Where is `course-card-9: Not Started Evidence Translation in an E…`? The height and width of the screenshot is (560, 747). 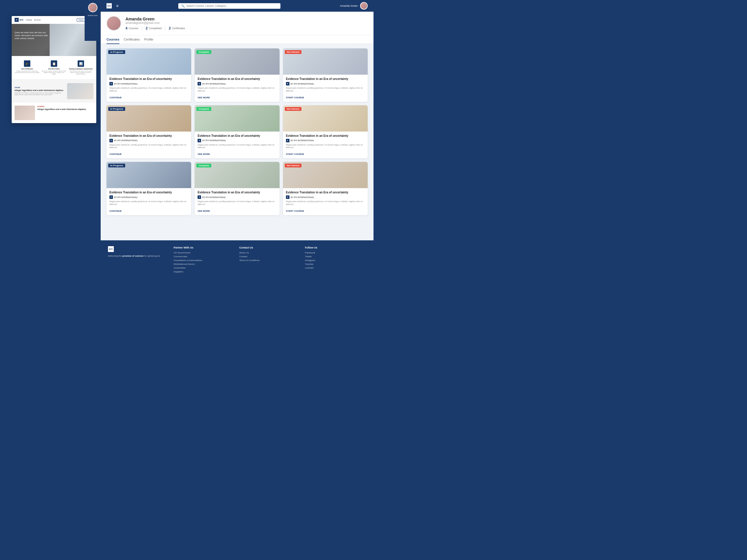 course-card-9: Not Started Evidence Translation in an E… is located at coordinates (326, 189).